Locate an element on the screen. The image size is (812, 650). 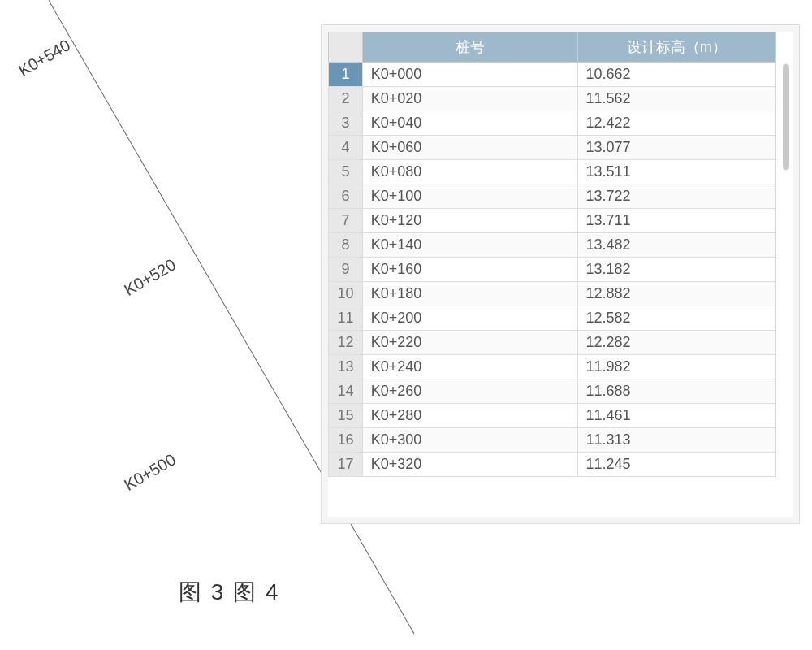
row-number: 9 is located at coordinates (346, 270).